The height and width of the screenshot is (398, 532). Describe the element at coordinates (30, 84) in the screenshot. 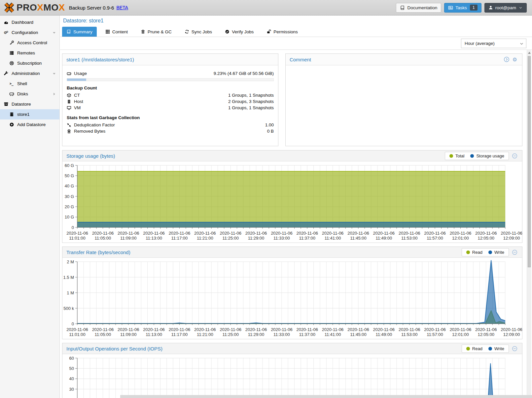

I see `sidebar-item-shell: >_ Shell` at that location.